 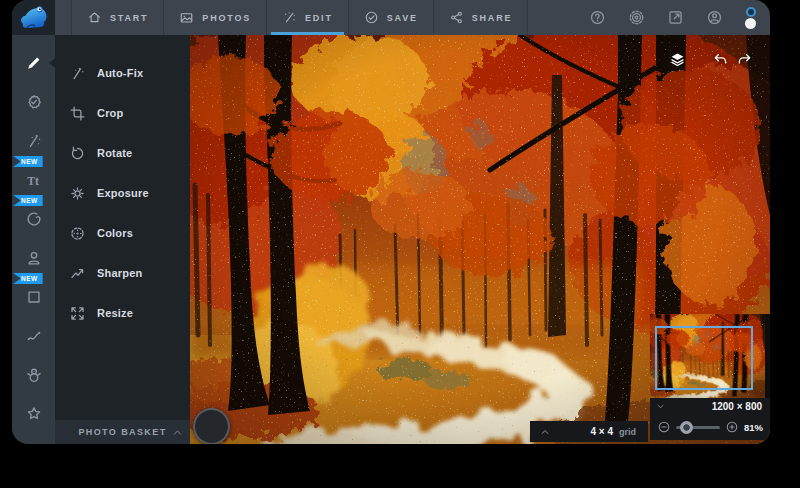 What do you see at coordinates (122, 273) in the screenshot?
I see `panel-item-sharpen: Sharpen` at bounding box center [122, 273].